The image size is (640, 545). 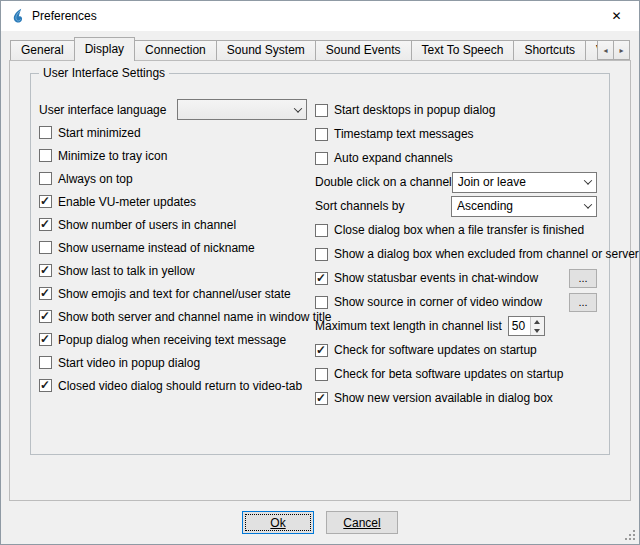 I want to click on checkbox-row: Show both server and channel name in win…, so click(x=173, y=316).